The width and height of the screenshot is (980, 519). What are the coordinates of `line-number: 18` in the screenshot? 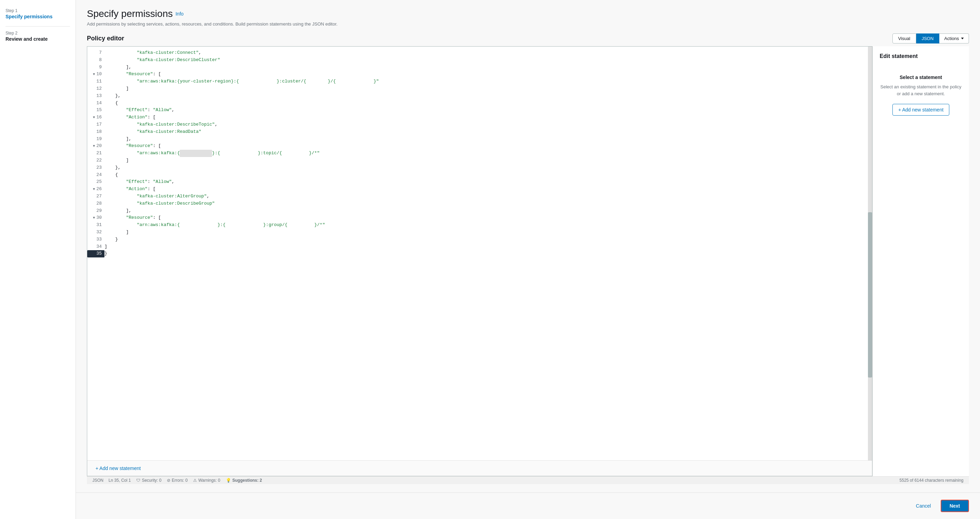 It's located at (96, 132).